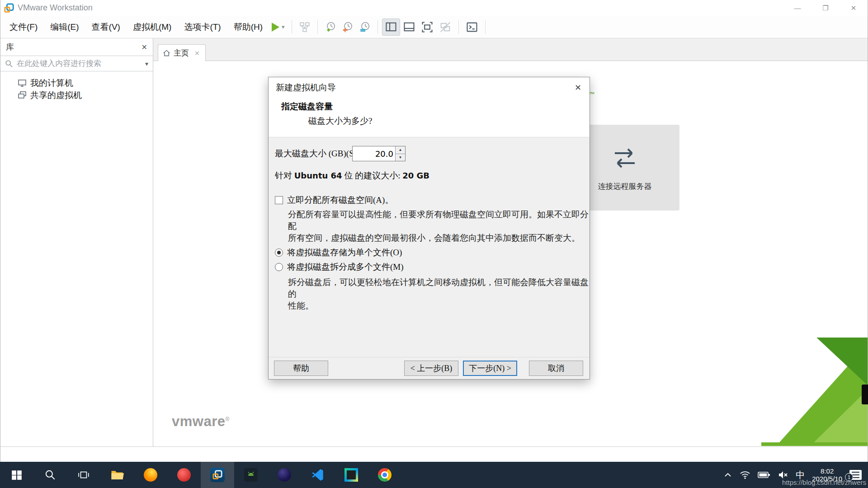 The image size is (868, 488). I want to click on volume-muted-icon, so click(783, 475).